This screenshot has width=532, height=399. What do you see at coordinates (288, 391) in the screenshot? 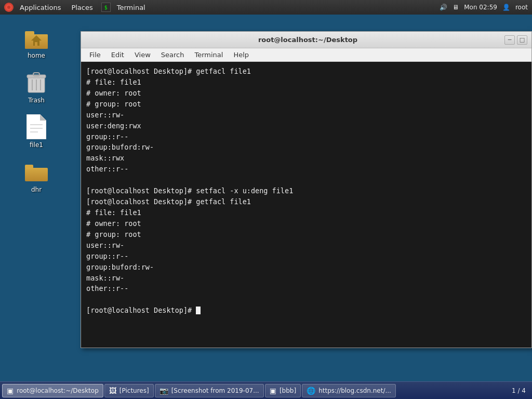
I see `taskbar-bbb-label: [bbb]` at bounding box center [288, 391].